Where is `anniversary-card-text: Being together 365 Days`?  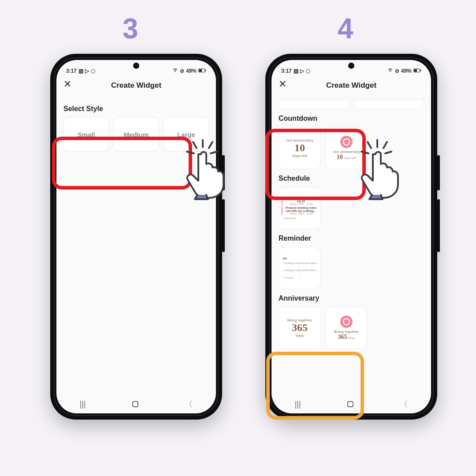
anniversary-card-text: Being together 365 Days is located at coordinates (300, 328).